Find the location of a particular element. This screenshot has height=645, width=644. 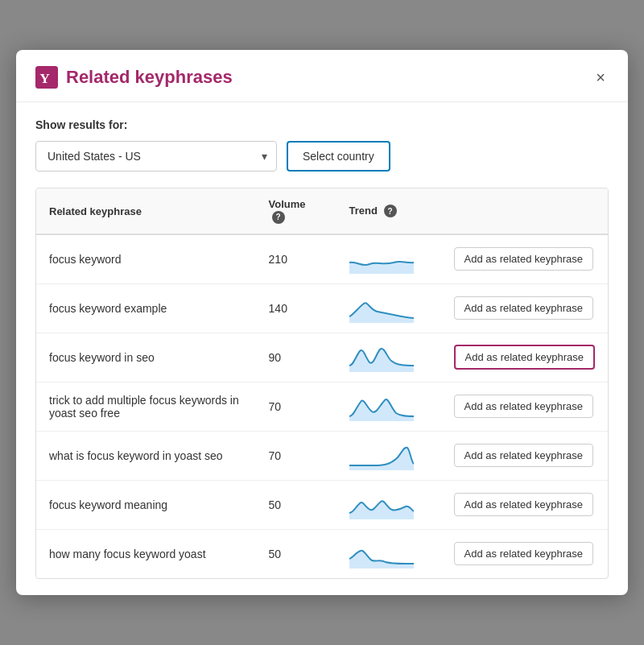

svg-text: Y is located at coordinates (45, 78).